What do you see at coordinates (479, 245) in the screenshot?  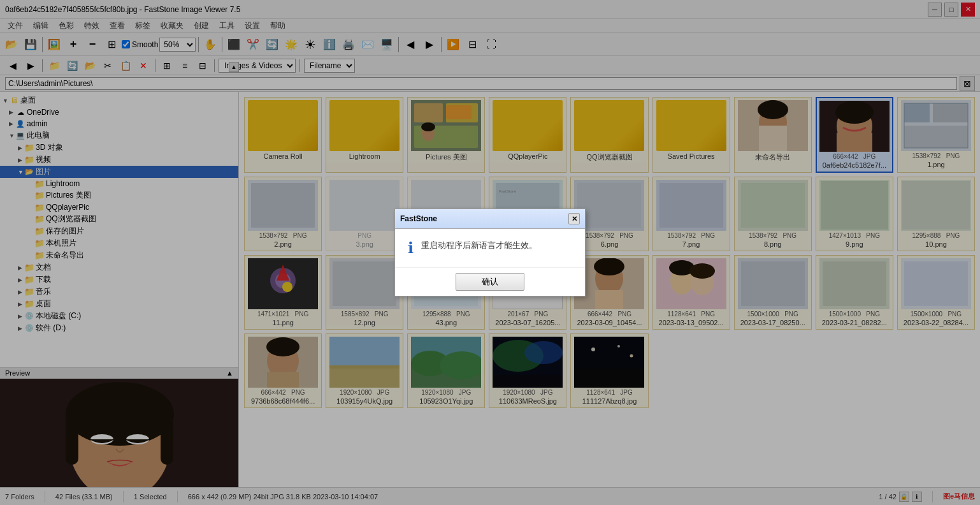 I see `modal-message: 重启动程序后新语言才能生效。` at bounding box center [479, 245].